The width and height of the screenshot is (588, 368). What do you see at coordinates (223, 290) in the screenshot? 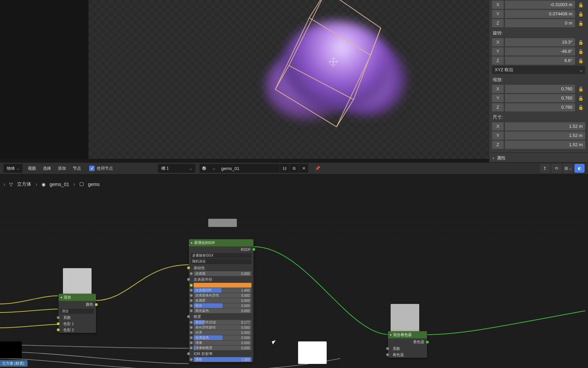
I see `bsdf-slider-sss_ior: 次表面IOR1.400` at bounding box center [223, 290].